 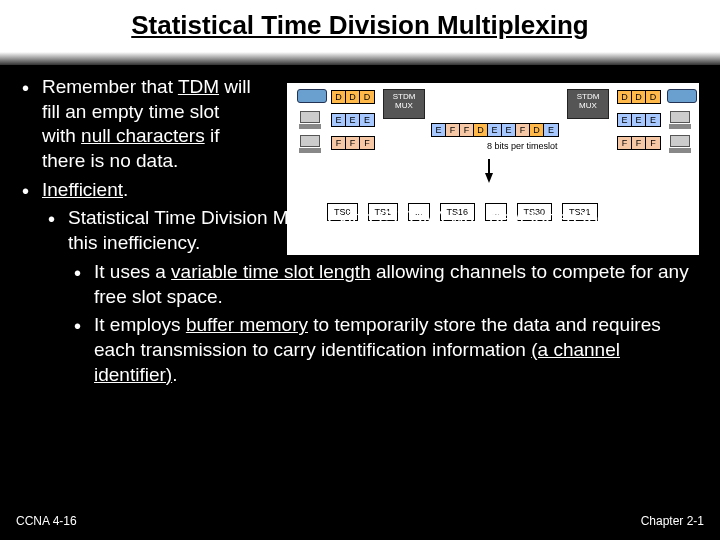 I want to click on data-strip-f-left: F F F, so click(x=353, y=143).